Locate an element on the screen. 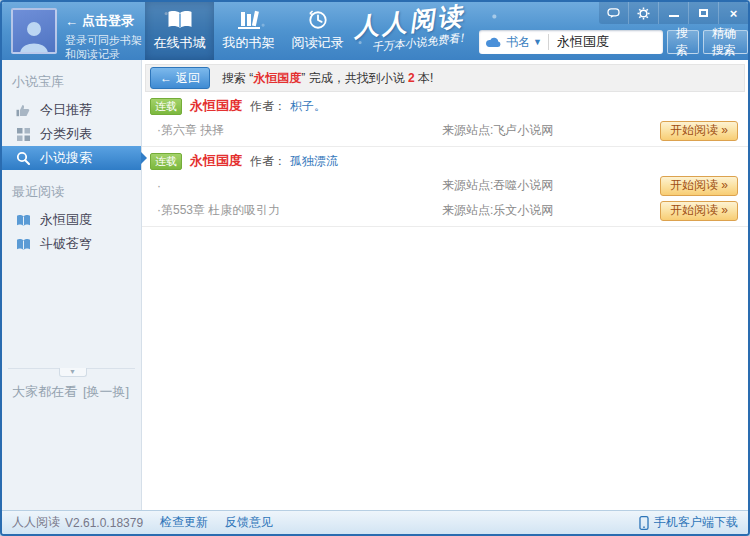  feedback-link: 反馈意见 is located at coordinates (249, 522).